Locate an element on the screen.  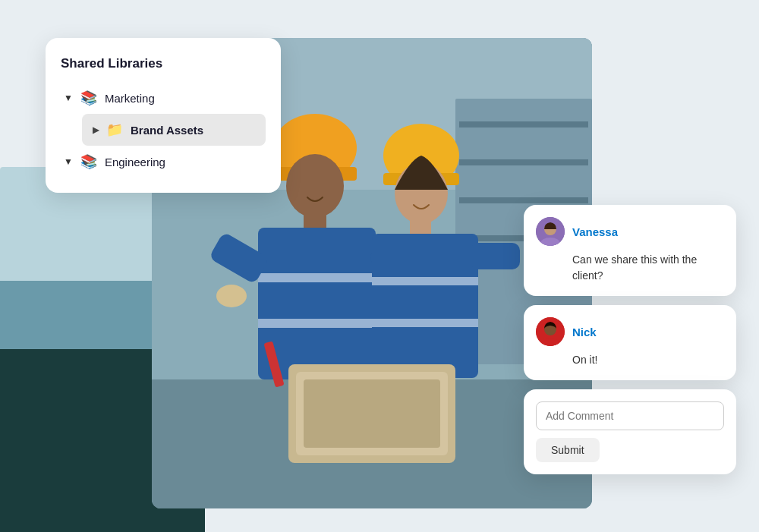
comments-panel: Vanessa Can we share this with the clien… is located at coordinates (630, 340).